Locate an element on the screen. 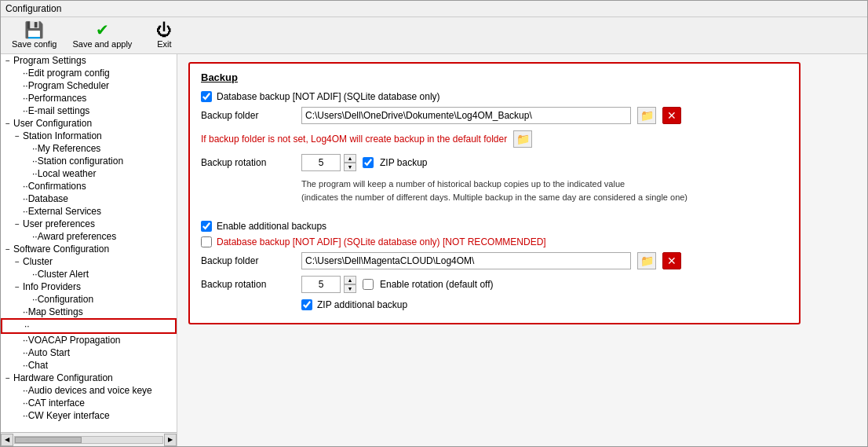  hscroll-left-arrow: ◀ is located at coordinates (7, 440).